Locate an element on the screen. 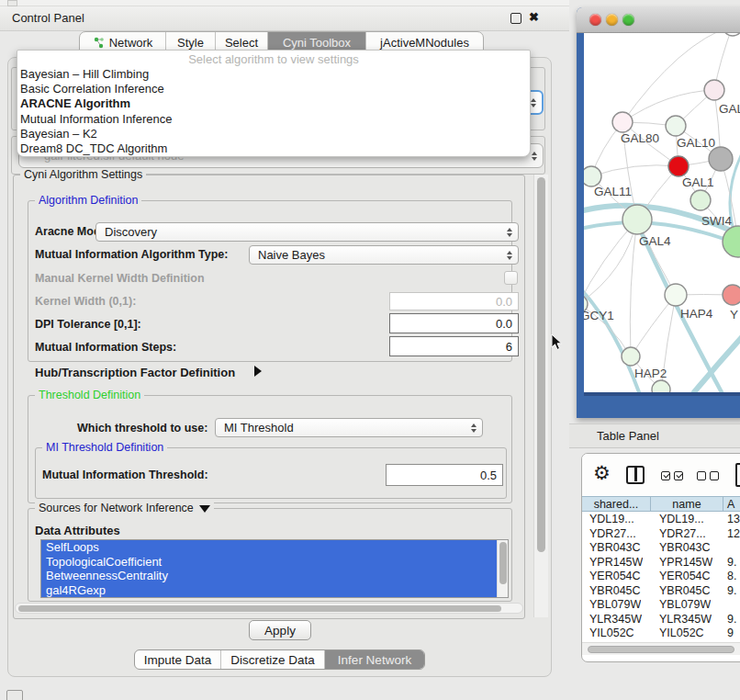  algorithm-dropdown-popup: Select algorithm to view settings Bayesi… is located at coordinates (274, 103).